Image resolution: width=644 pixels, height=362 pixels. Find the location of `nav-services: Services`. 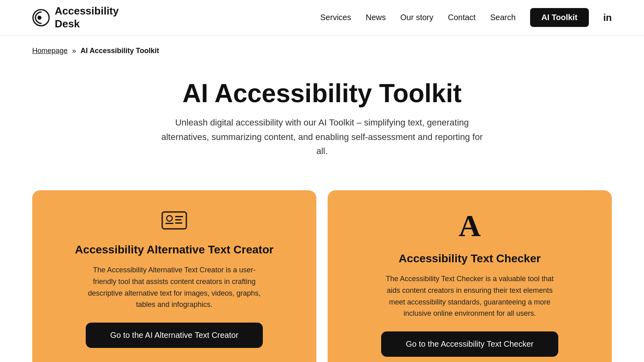

nav-services: Services is located at coordinates (336, 18).